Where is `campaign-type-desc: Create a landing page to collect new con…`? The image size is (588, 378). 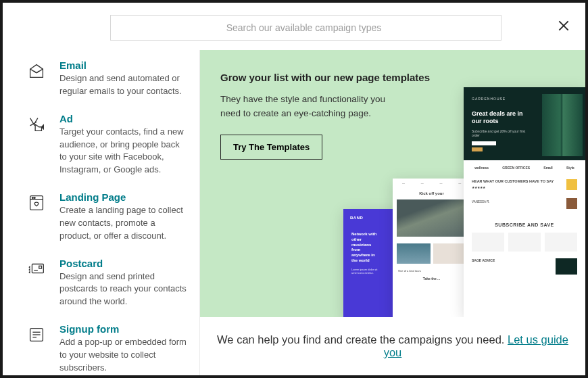 campaign-type-desc: Create a landing page to collect new con… is located at coordinates (123, 223).